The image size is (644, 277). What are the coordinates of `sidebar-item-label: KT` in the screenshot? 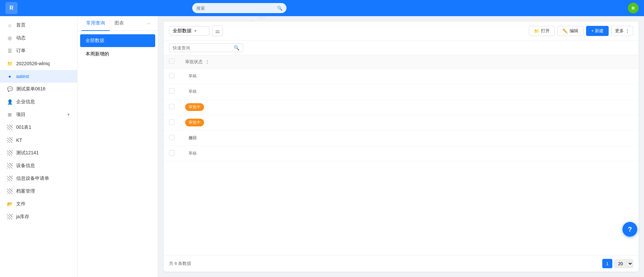 It's located at (19, 140).